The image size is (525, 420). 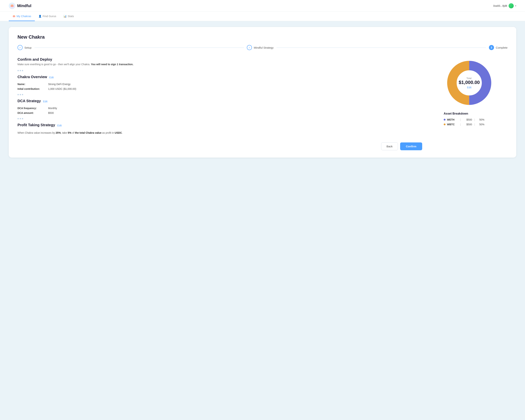 What do you see at coordinates (65, 16) in the screenshot?
I see `stats-tab-icon: 📊` at bounding box center [65, 16].